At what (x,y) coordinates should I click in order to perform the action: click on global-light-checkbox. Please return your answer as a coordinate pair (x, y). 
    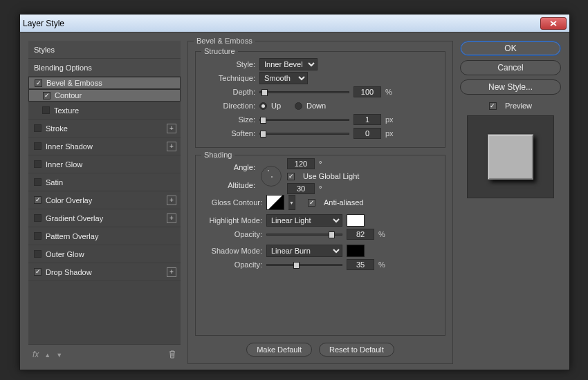
    Looking at the image, I should click on (291, 177).